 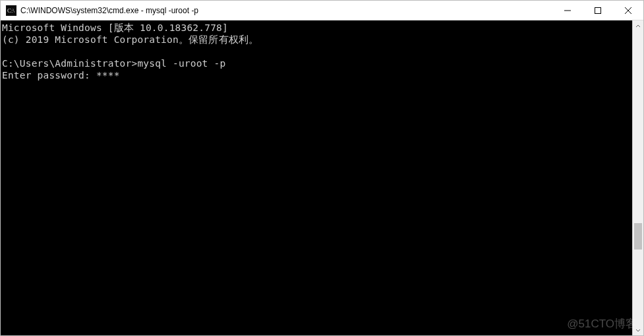 I want to click on scroll-down-button, so click(x=638, y=330).